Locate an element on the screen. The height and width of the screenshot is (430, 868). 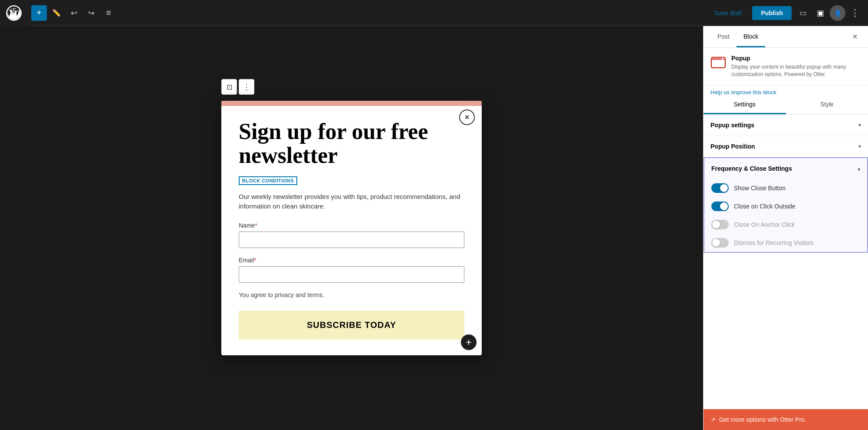
wp-logo is located at coordinates (14, 13).